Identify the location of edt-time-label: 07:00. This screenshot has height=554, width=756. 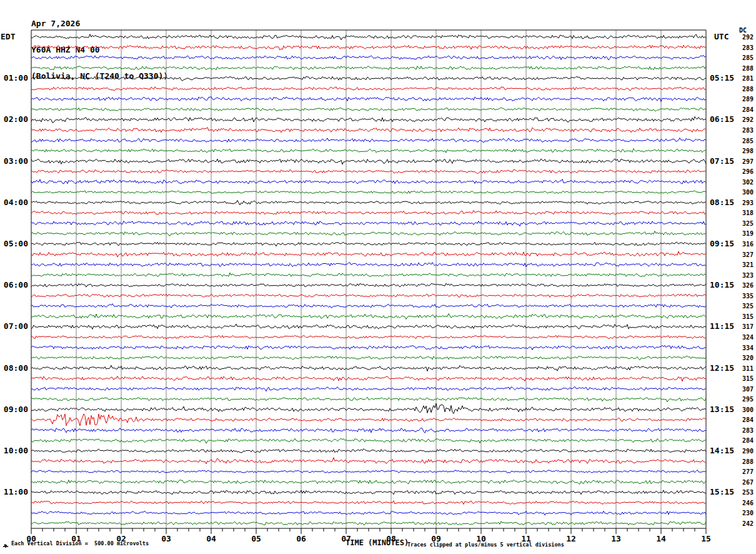
(14, 326).